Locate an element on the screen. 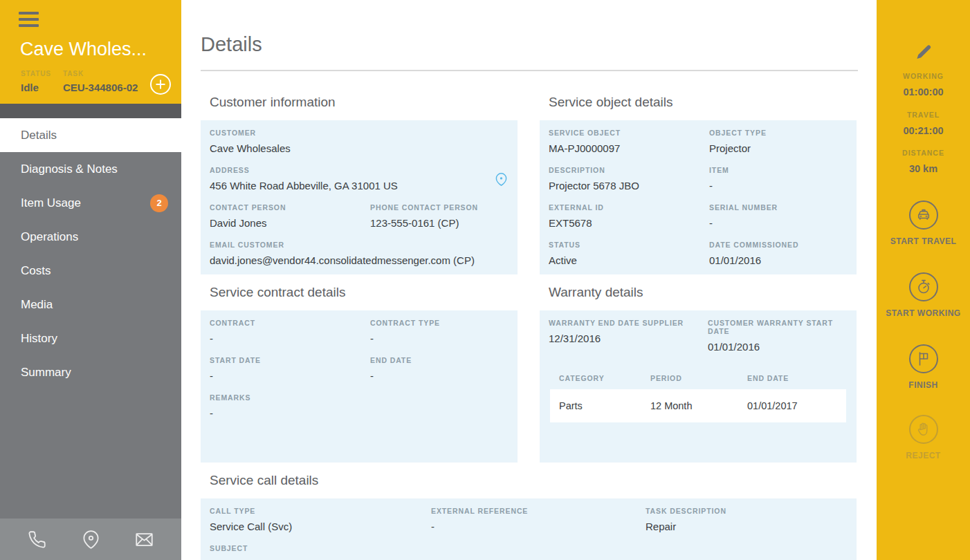  start-travel-label: START TRAVEL is located at coordinates (924, 241).